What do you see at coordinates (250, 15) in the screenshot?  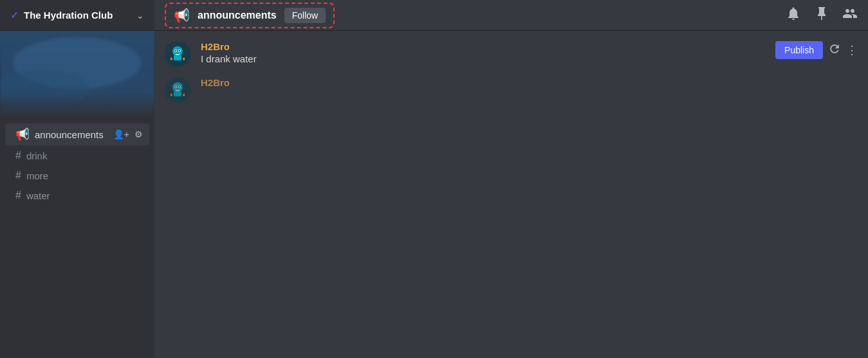 I see `channel-header-highlight: 📢 announcements Follow` at bounding box center [250, 15].